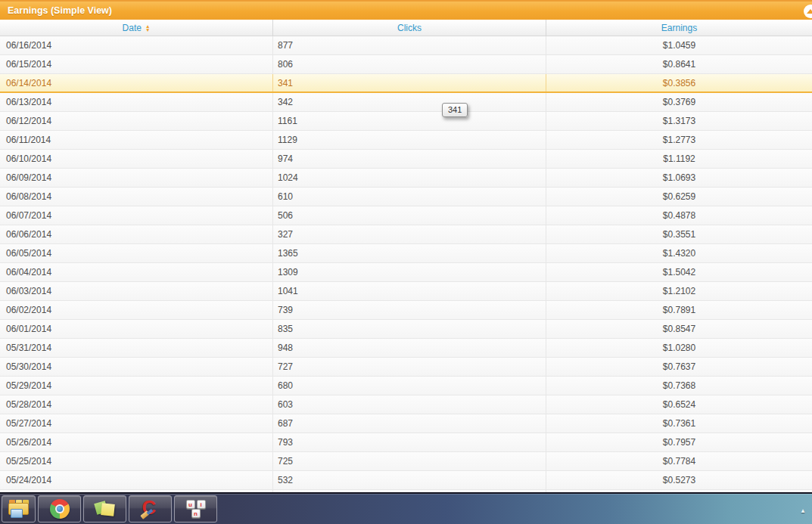 The height and width of the screenshot is (524, 812). Describe the element at coordinates (136, 197) in the screenshot. I see `date-cell: 06/08/2014` at that location.